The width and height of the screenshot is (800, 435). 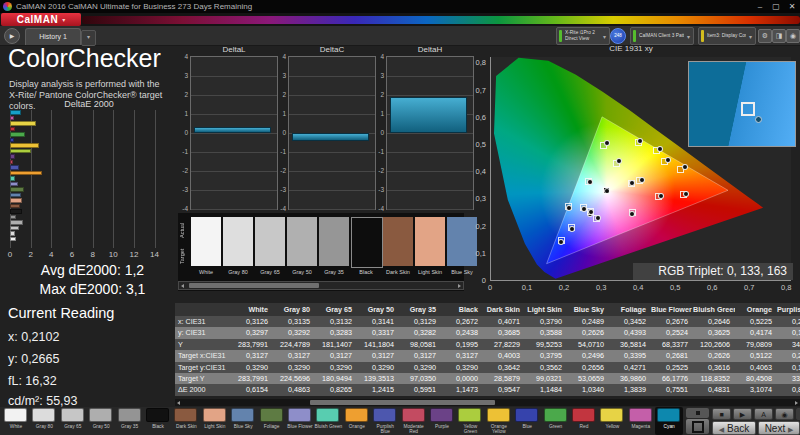 I want to click on patch-button-yellow: Yellow, so click(x=612, y=421).